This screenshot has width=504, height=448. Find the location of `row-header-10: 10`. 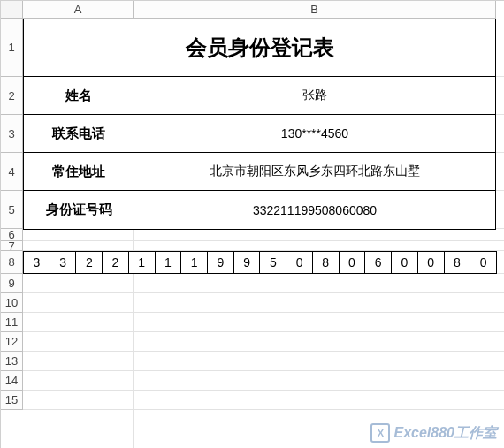

row-header-10: 10 is located at coordinates (12, 303).